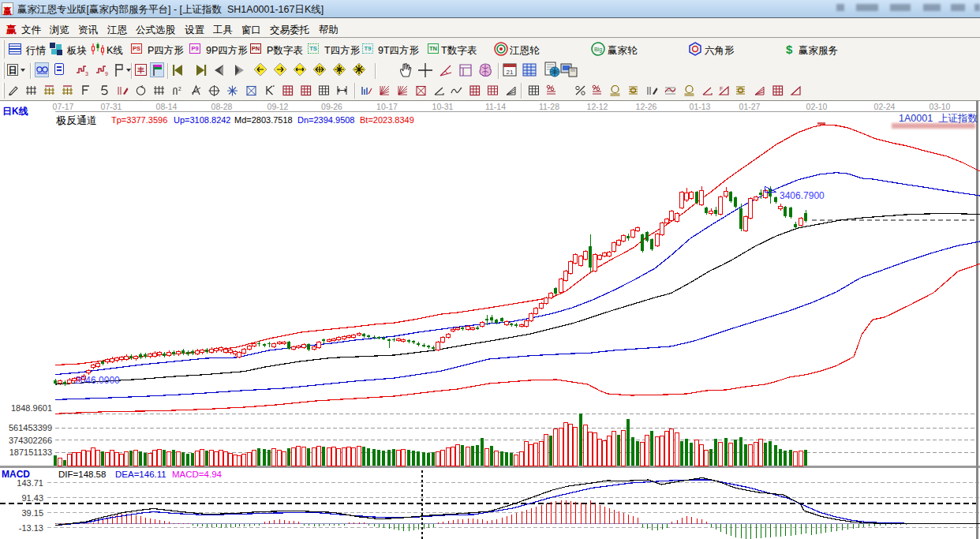 The height and width of the screenshot is (539, 980). I want to click on svg-text: 07-31, so click(112, 107).